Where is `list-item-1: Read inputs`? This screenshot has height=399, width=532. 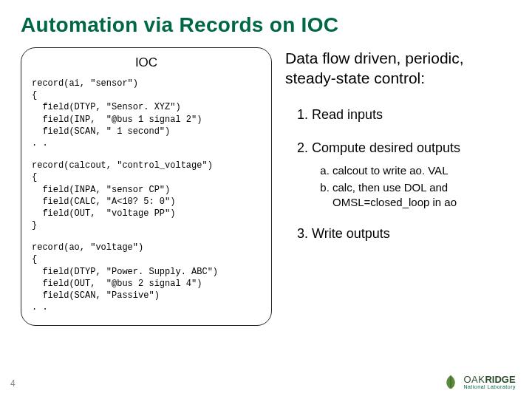 list-item-1: Read inputs is located at coordinates (412, 115).